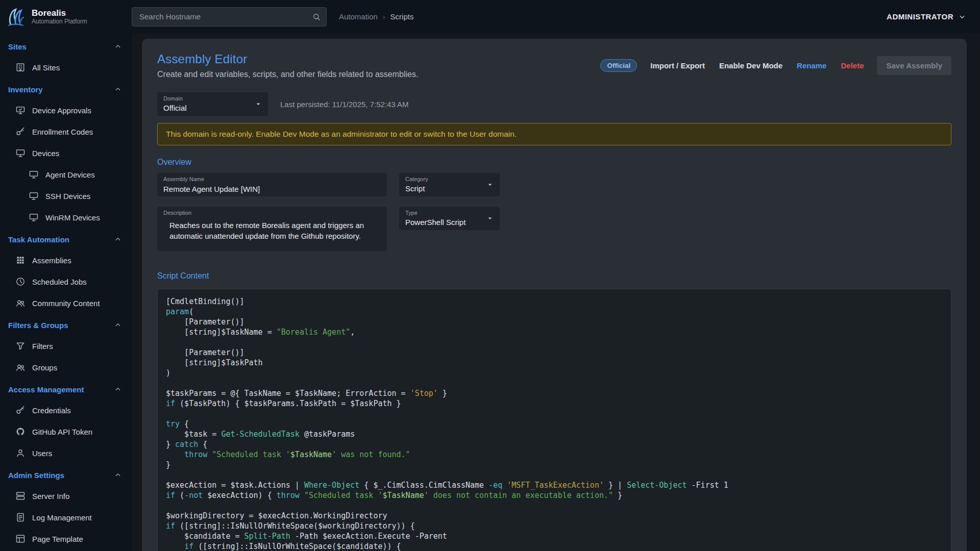 Image resolution: width=980 pixels, height=551 pixels. I want to click on sidebar-item-community-content: Community Content, so click(66, 303).